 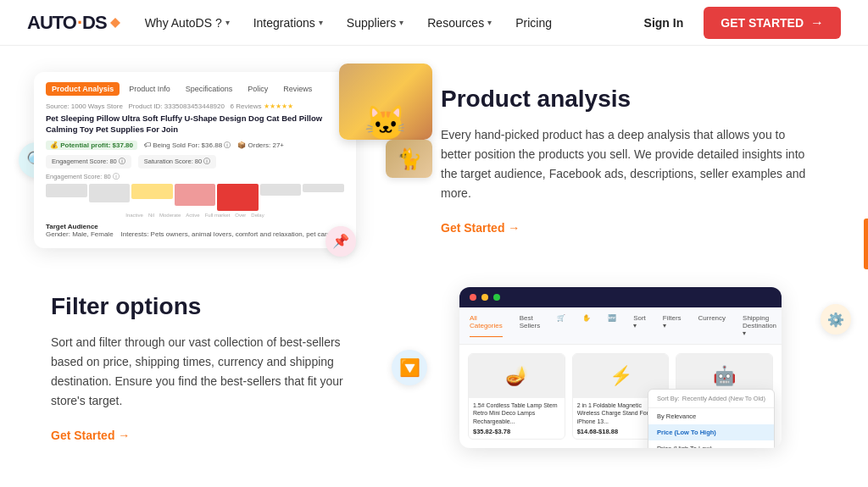 What do you see at coordinates (195, 160) in the screenshot?
I see `product-card-mock: Product Analysis Product Info Specificat…` at bounding box center [195, 160].